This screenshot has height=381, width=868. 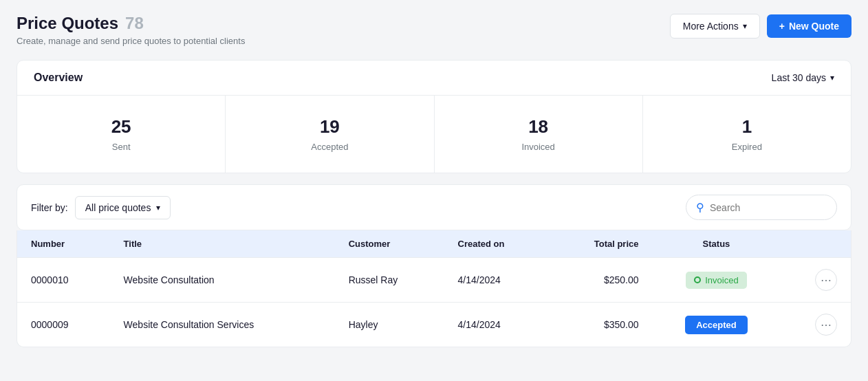 I want to click on stat-accepted-label: Accepted, so click(x=329, y=147).